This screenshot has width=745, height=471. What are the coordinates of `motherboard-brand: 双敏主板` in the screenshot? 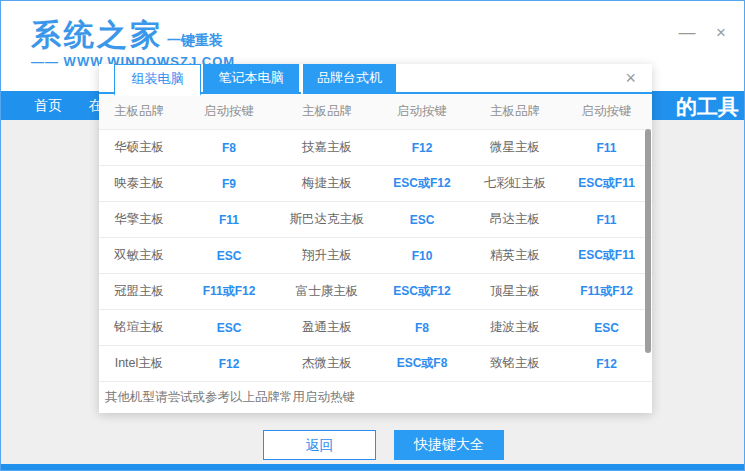 It's located at (139, 256).